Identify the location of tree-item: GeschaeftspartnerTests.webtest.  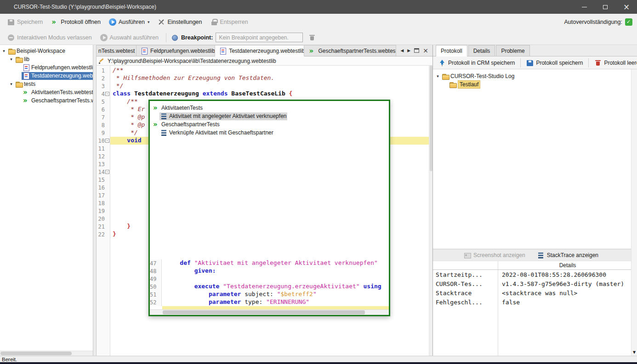
(46, 101).